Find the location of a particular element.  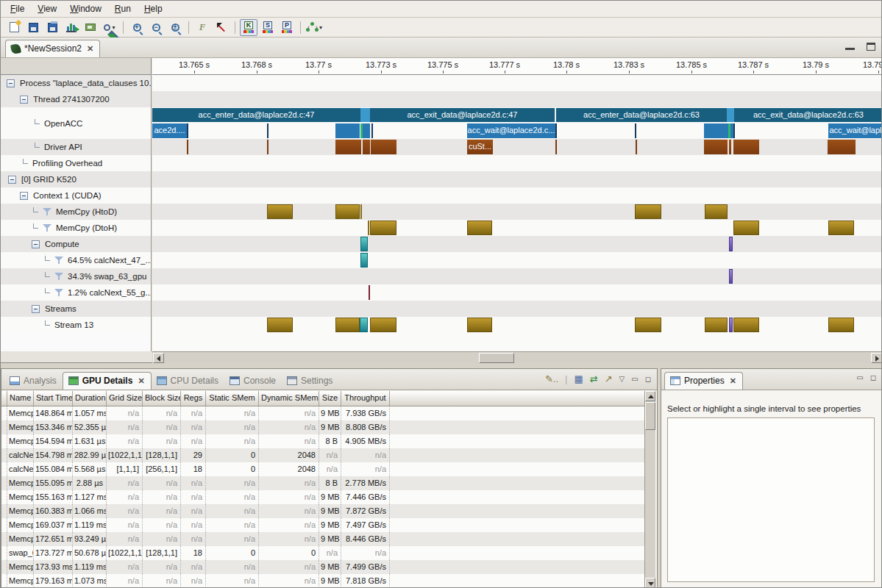

properties-tab-close-icon: ✕ is located at coordinates (733, 381).